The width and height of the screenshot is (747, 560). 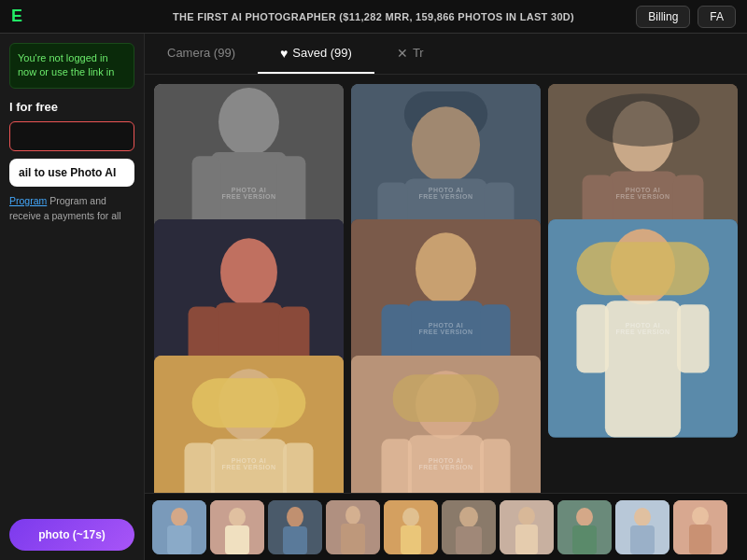 What do you see at coordinates (322, 52) in the screenshot?
I see `tab-saved-label: Saved (99)` at bounding box center [322, 52].